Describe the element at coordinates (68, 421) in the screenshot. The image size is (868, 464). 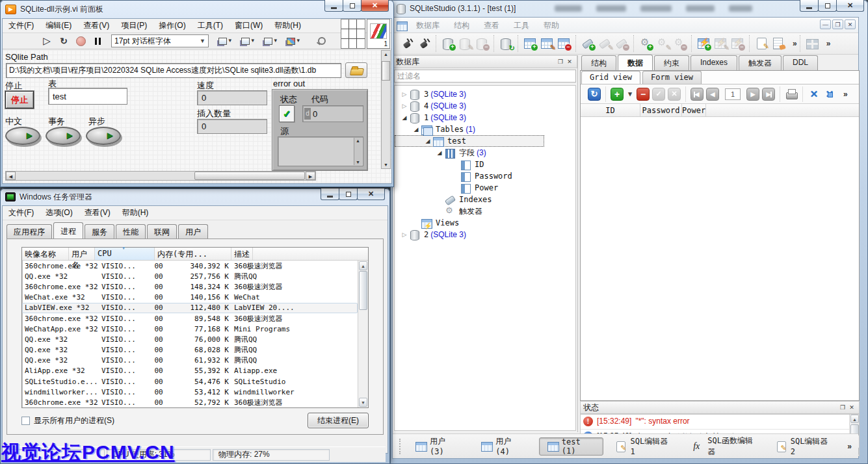
I see `show-all-users-checkbox: 显示所有用户的进程(S)` at that location.